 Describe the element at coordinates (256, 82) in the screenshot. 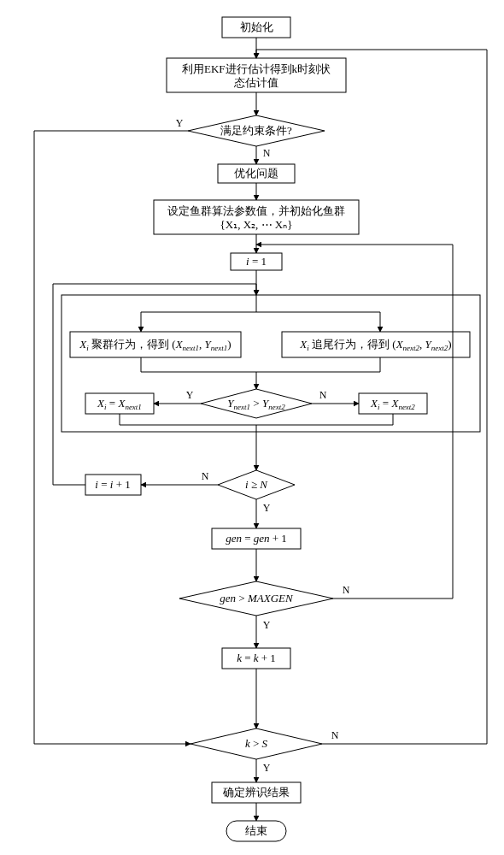

I see `label-ekf-2: 态估计值` at that location.